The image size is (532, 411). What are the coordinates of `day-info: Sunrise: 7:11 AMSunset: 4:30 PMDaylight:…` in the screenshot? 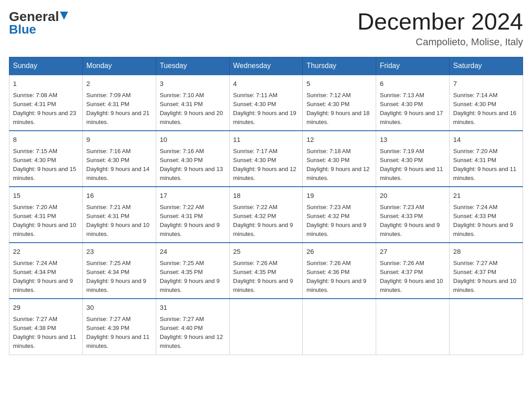 It's located at (266, 109).